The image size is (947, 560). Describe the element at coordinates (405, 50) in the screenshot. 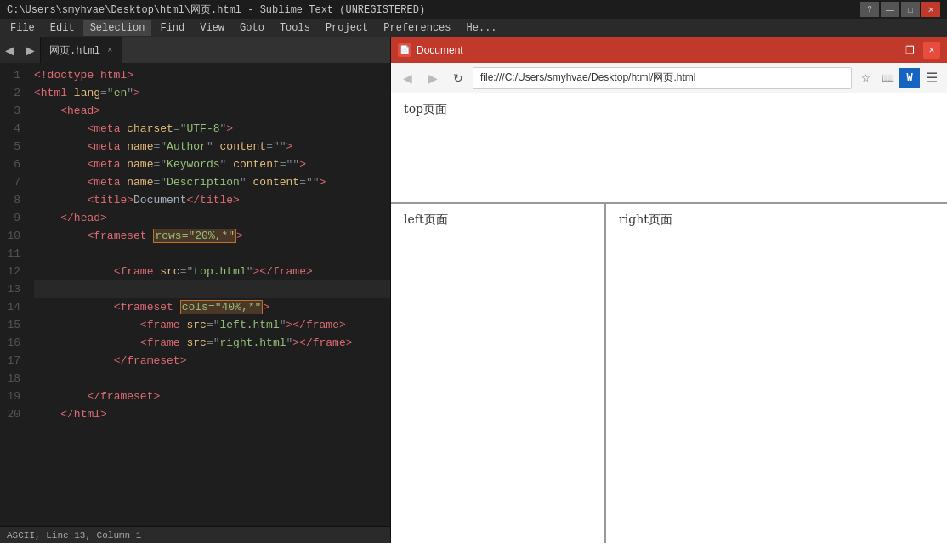

I see `browser-title-icon: 📄` at that location.